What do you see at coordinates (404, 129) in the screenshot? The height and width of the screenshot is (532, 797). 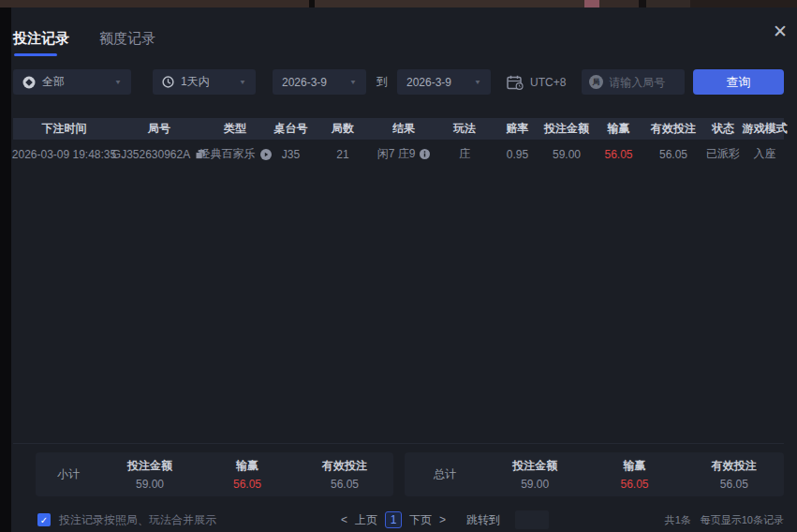 I see `column-header: 结果` at bounding box center [404, 129].